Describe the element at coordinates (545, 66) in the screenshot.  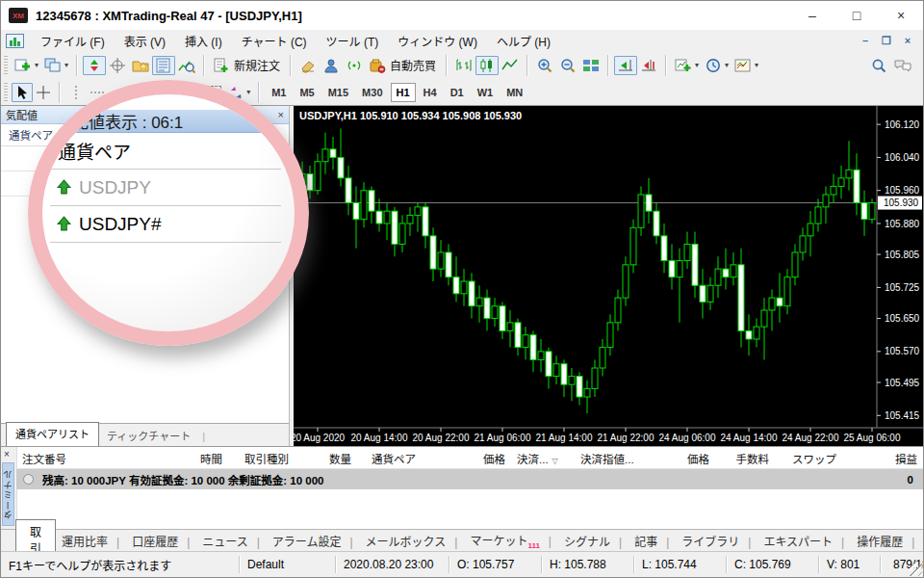
I see `zoom-in-button` at that location.